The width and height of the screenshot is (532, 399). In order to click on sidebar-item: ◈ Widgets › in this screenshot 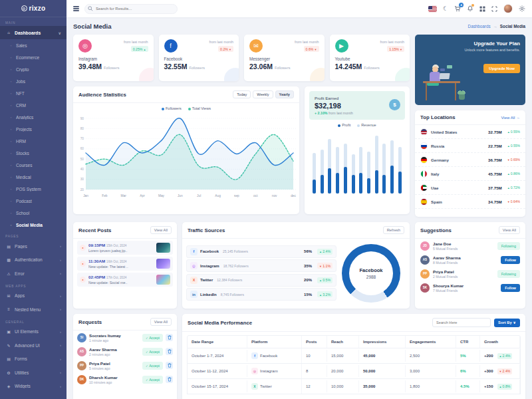, I will do `click(33, 387)`.